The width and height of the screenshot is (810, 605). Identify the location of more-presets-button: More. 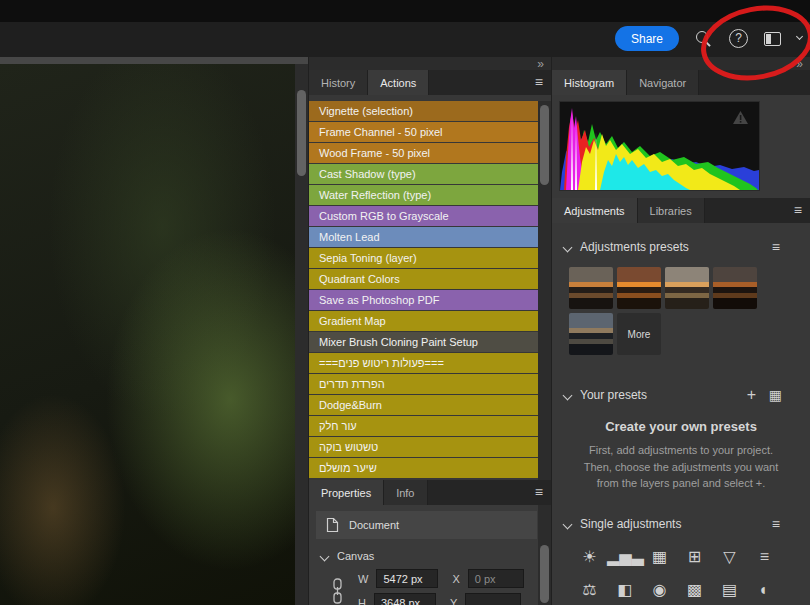
(639, 334).